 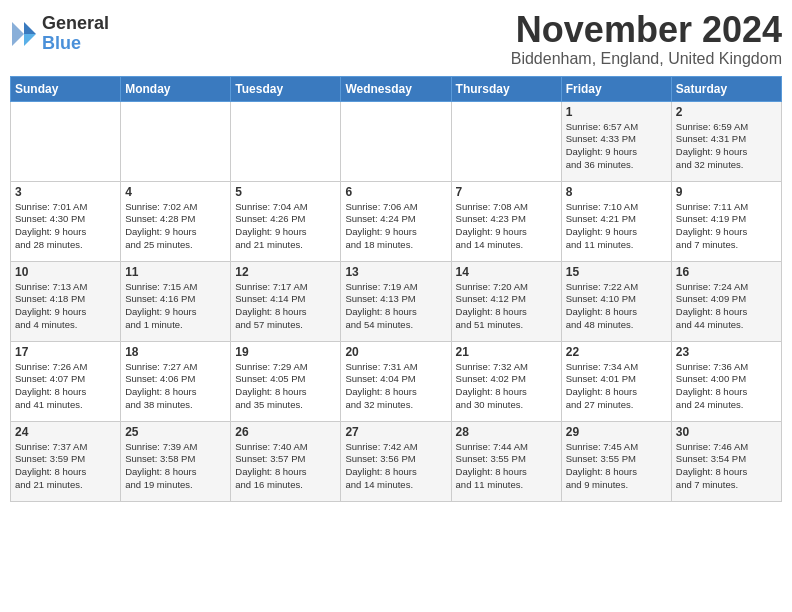 What do you see at coordinates (176, 272) in the screenshot?
I see `day-number: 11` at bounding box center [176, 272].